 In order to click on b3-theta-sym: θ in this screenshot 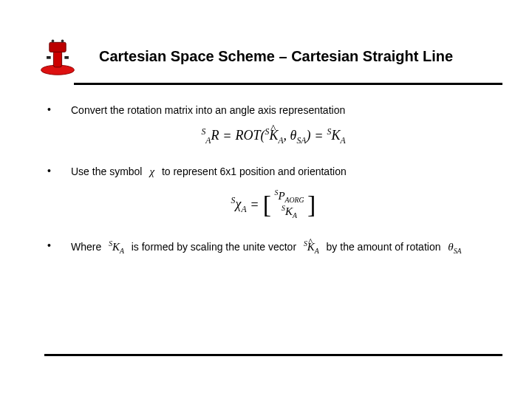, I will do `click(451, 247)`.